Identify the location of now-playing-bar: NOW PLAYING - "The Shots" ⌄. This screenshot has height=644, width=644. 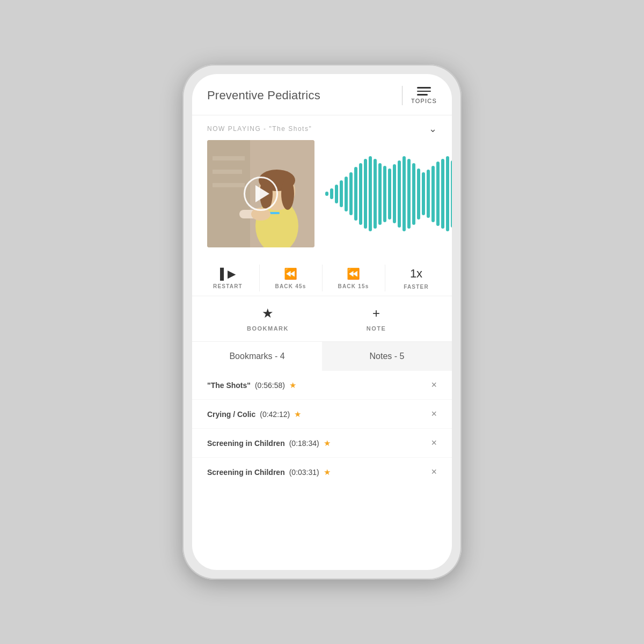
(322, 128).